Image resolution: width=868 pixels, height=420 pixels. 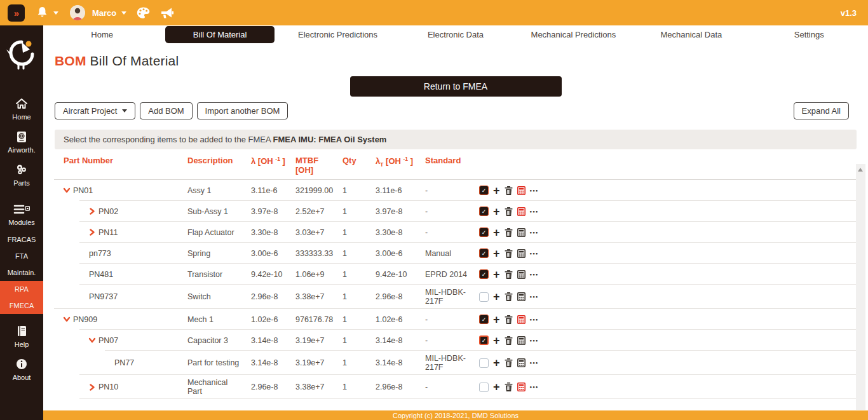 What do you see at coordinates (319, 363) in the screenshot?
I see `mtbf-cell: 3.19e+7` at bounding box center [319, 363].